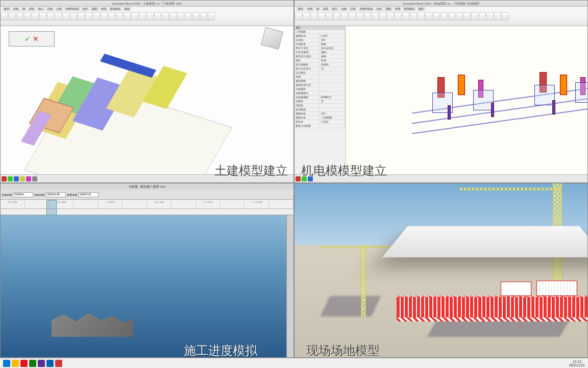 The height and width of the screenshot is (368, 588). What do you see at coordinates (320, 61) in the screenshot?
I see `props-row: 规程协调` at bounding box center [320, 61].